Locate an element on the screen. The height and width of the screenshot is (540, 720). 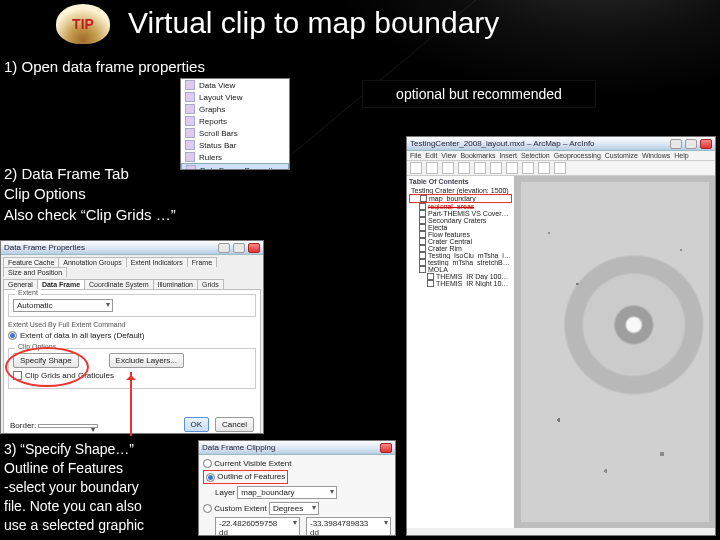
tab-annotation-groups: Annotation Groups is located at coordinates (92, 262).